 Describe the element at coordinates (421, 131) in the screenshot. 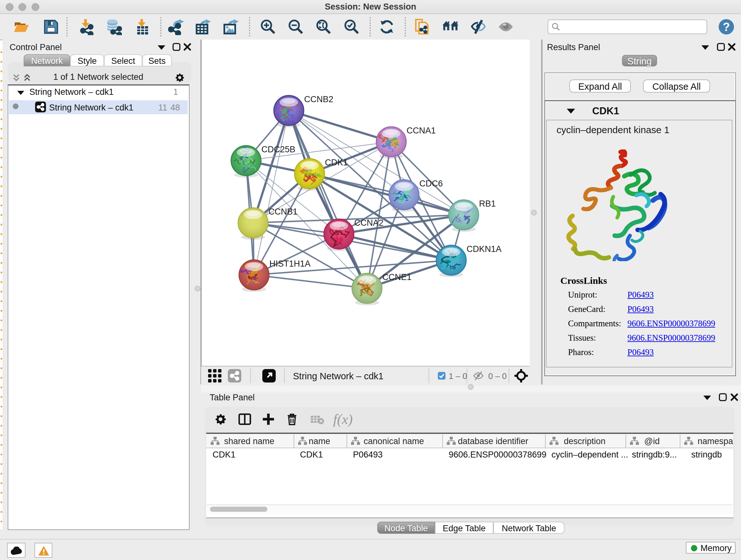

I see `svg-text: CCNA1` at that location.